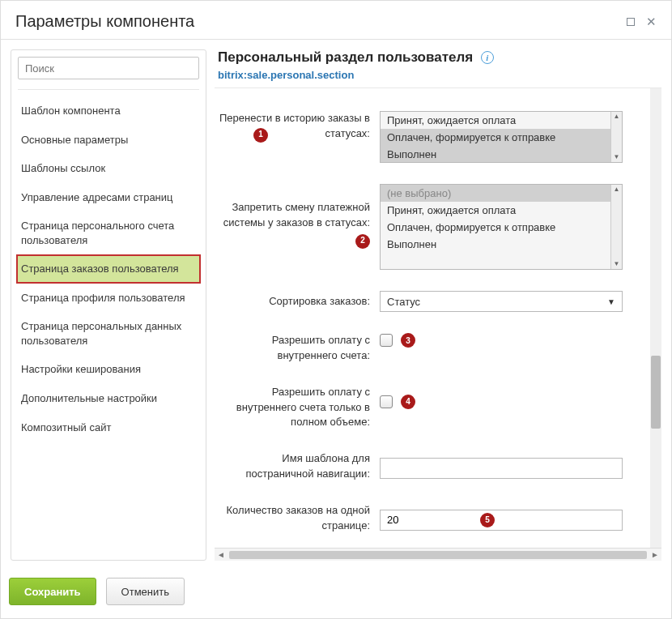  Describe the element at coordinates (108, 68) in the screenshot. I see `search-input` at that location.